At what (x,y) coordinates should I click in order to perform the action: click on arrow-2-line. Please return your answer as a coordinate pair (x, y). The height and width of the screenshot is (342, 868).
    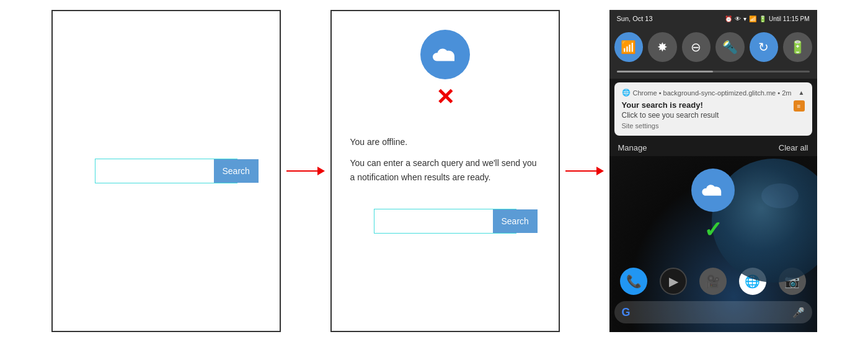
    Looking at the image, I should click on (581, 171).